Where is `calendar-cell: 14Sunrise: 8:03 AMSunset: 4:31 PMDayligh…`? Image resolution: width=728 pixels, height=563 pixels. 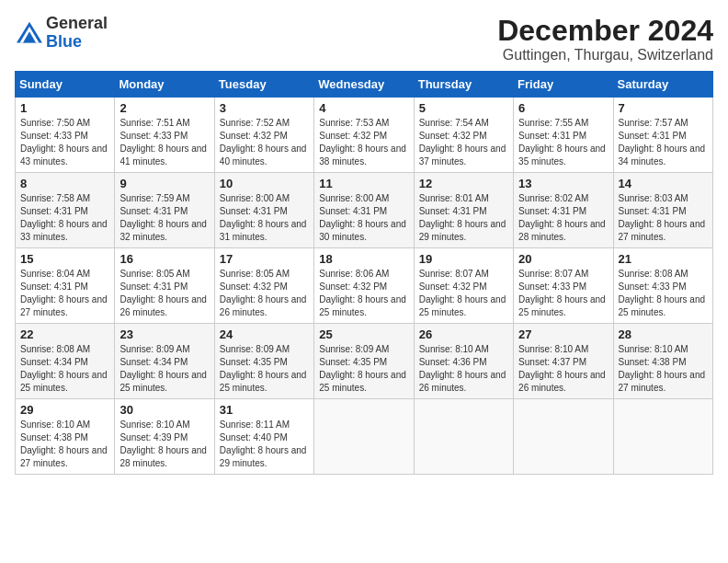
calendar-cell: 14Sunrise: 8:03 AMSunset: 4:31 PMDayligh… is located at coordinates (663, 211).